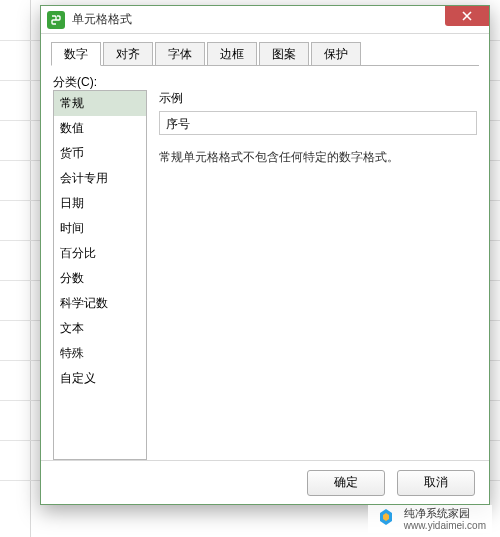 The height and width of the screenshot is (537, 500). I want to click on tab-number: 数字, so click(76, 54).